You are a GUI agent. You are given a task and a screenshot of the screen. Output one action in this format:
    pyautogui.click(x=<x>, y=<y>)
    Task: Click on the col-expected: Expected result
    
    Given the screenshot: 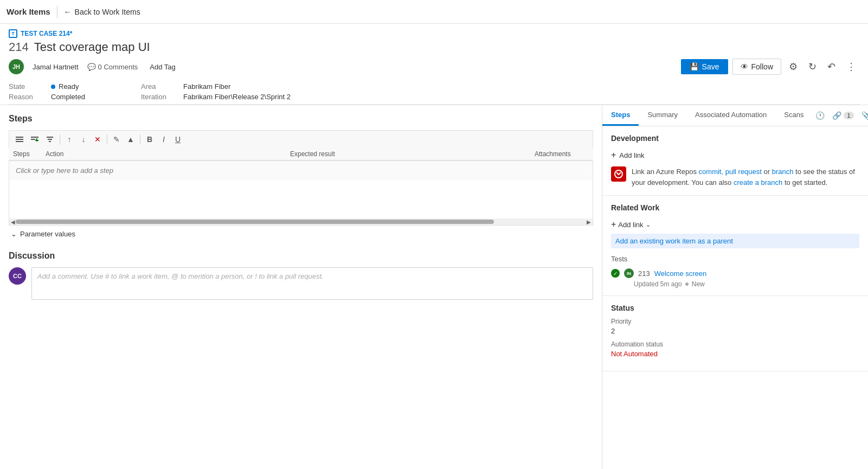 What is the action you would take?
    pyautogui.click(x=412, y=154)
    